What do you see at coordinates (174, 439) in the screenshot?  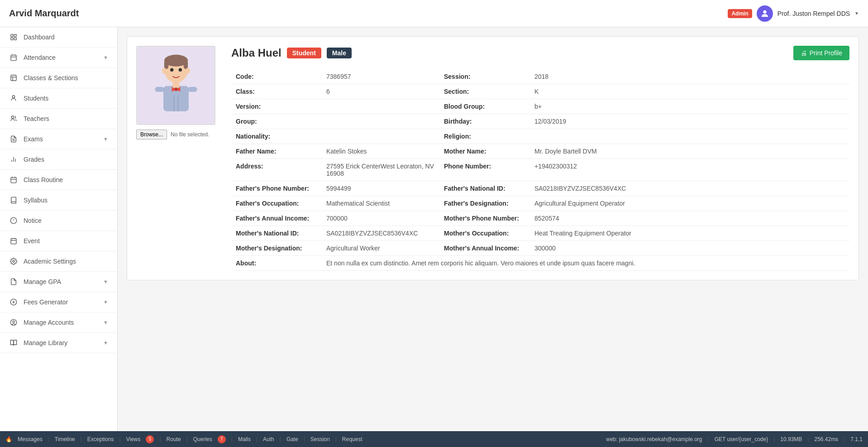 I see `bottom-route: Route` at bounding box center [174, 439].